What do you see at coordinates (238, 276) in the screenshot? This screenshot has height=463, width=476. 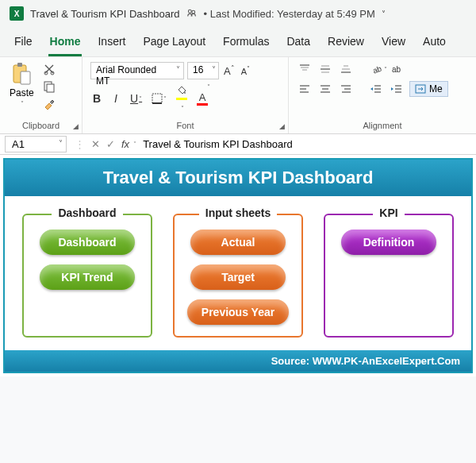 I see `card-input-sheets: Input sheets Actual Target Previous Year` at bounding box center [238, 276].